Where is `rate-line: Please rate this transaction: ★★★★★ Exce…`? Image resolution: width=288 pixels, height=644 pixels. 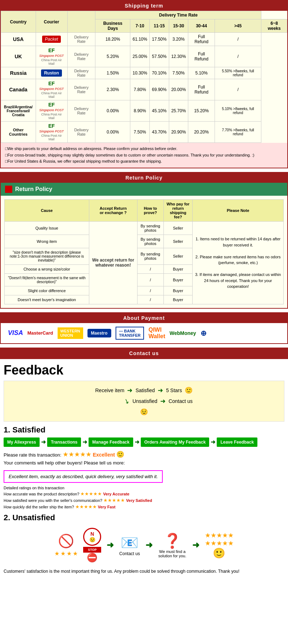 rate-line: Please rate this transaction: ★★★★★ Exce… is located at coordinates (144, 454).